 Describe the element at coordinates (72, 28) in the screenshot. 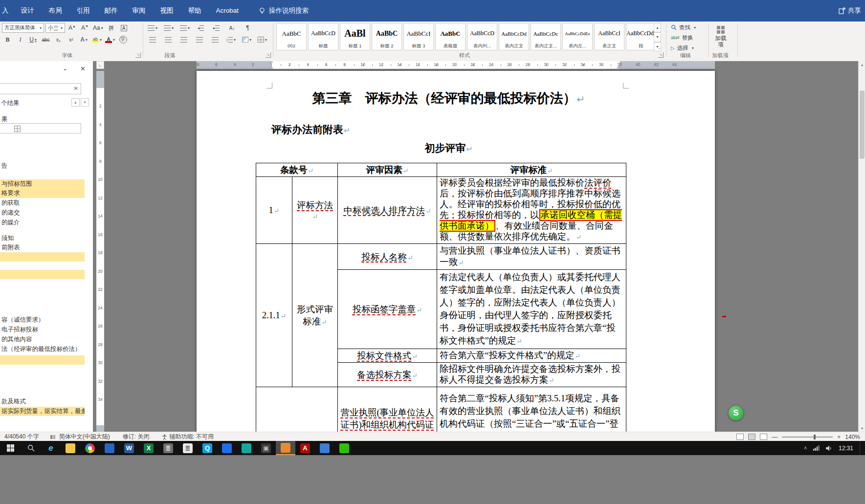

I see `grow-font-button: A▲` at that location.